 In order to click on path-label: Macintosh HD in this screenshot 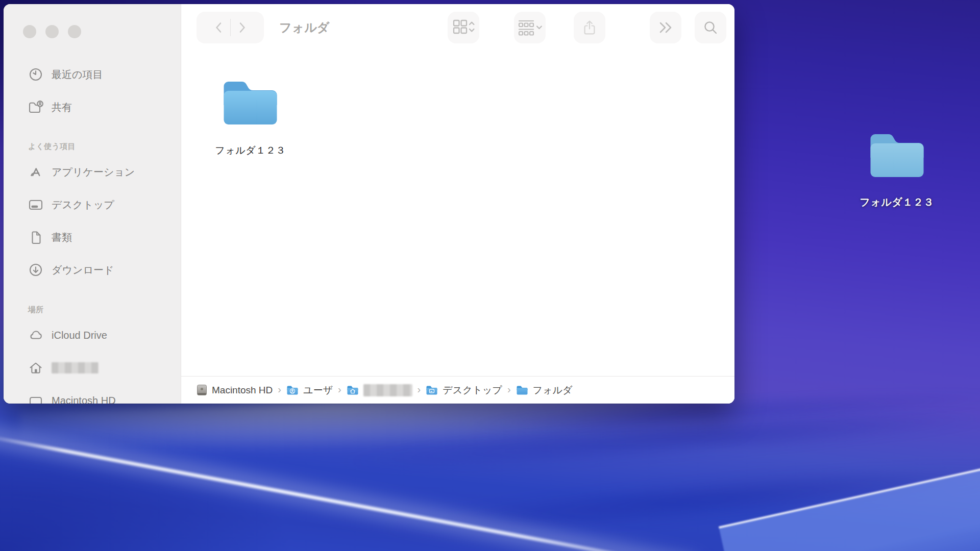, I will do `click(242, 390)`.